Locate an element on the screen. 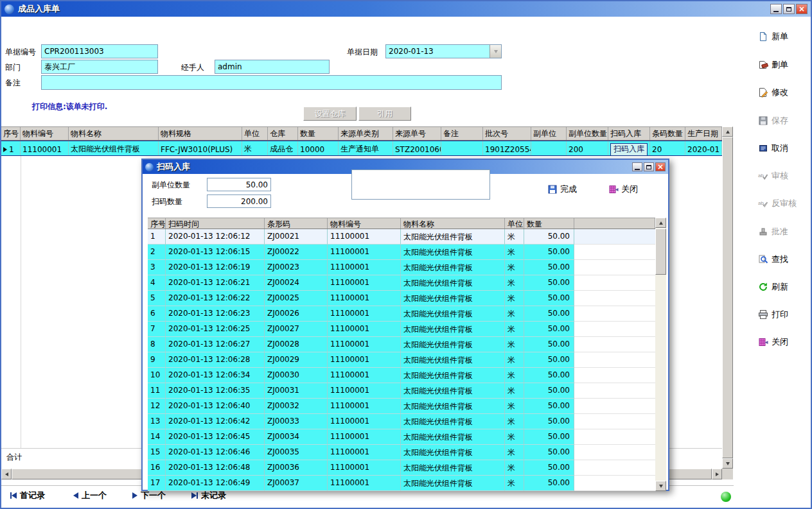  sidebar-item-print: 打印 is located at coordinates (785, 315).